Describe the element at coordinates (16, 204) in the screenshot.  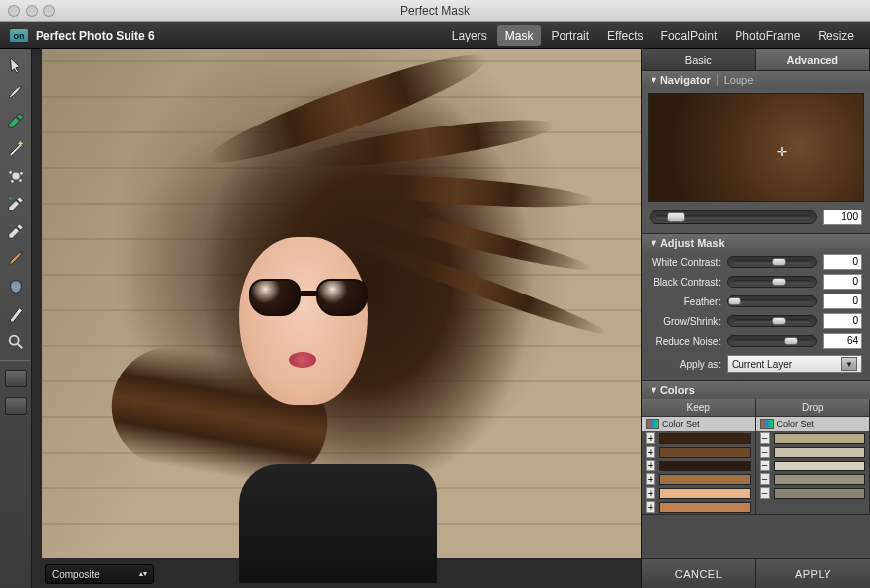
I see `keep-dropper-tool: +` at that location.